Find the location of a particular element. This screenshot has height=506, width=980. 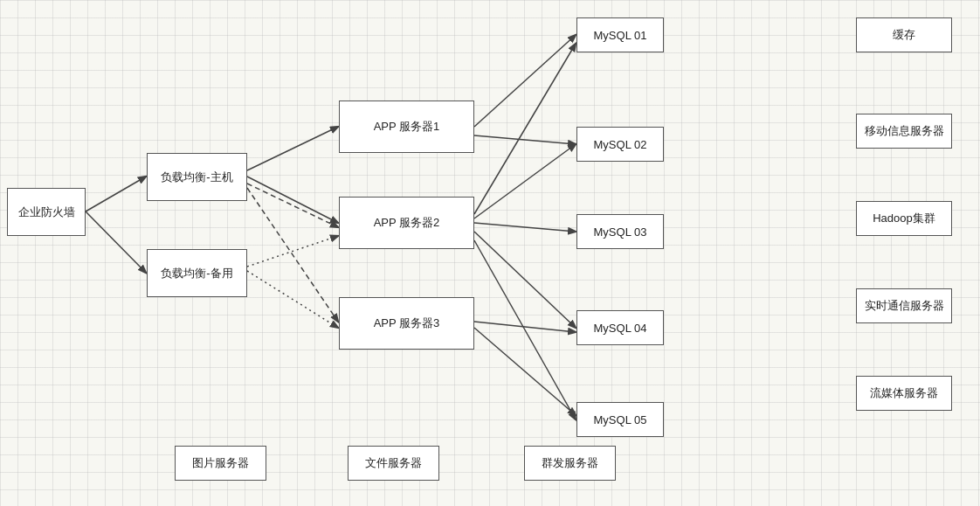

node-realtime: 实时通信服务器 is located at coordinates (904, 306).